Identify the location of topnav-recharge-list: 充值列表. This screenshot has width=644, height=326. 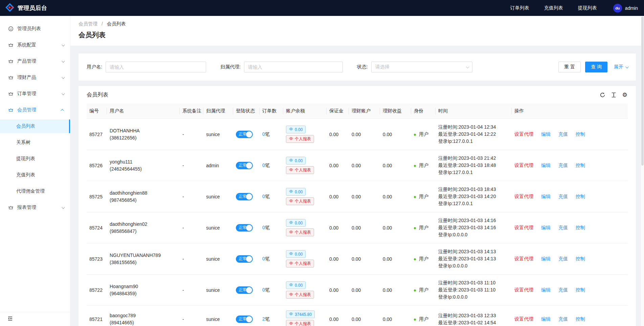
(554, 8).